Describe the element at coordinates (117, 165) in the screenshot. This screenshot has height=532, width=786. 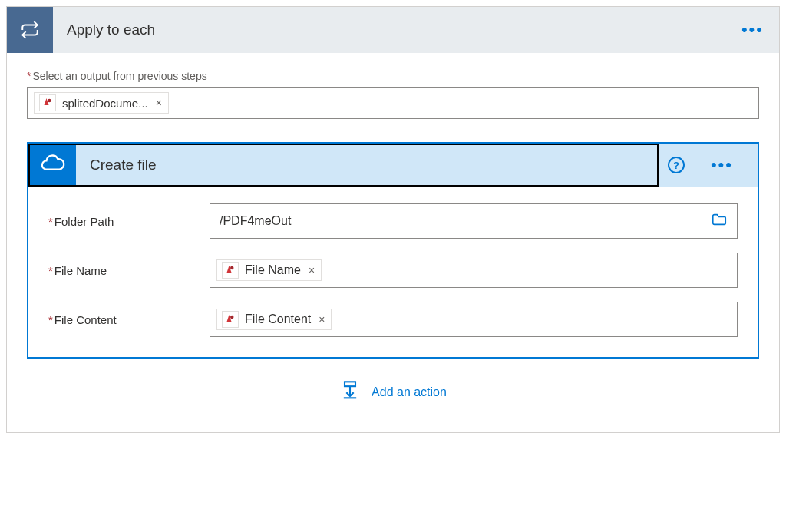
I see `create-file-title: Create file` at that location.